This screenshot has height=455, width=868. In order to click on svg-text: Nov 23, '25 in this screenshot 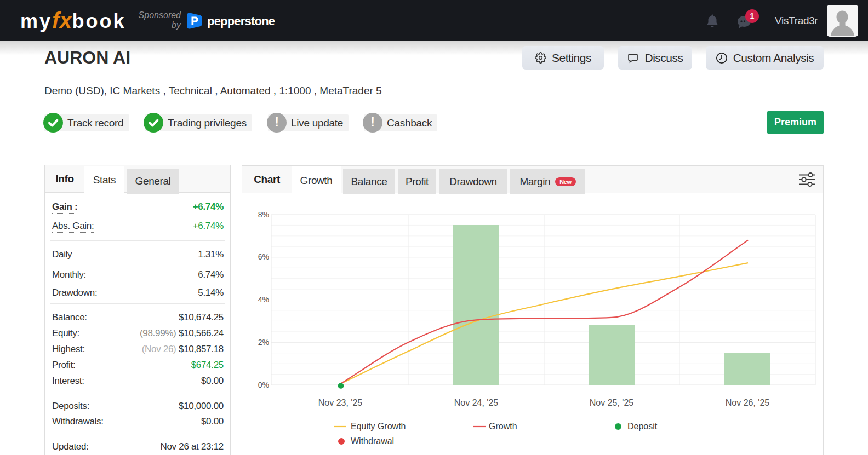, I will do `click(341, 403)`.